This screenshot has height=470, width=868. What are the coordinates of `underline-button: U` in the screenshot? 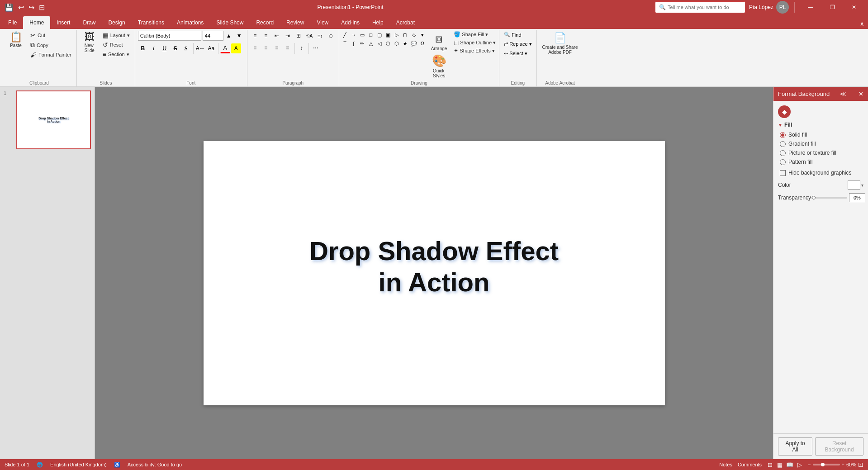 It's located at (165, 48).